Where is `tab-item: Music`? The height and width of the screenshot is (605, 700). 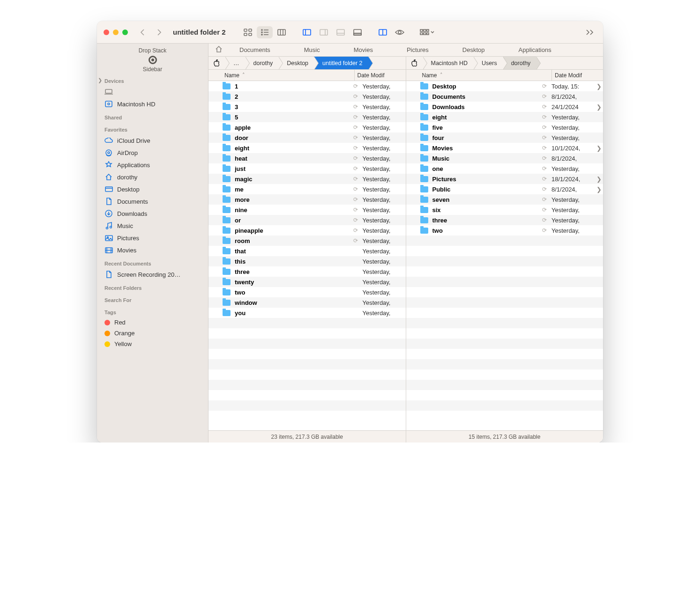
tab-item: Music is located at coordinates (312, 50).